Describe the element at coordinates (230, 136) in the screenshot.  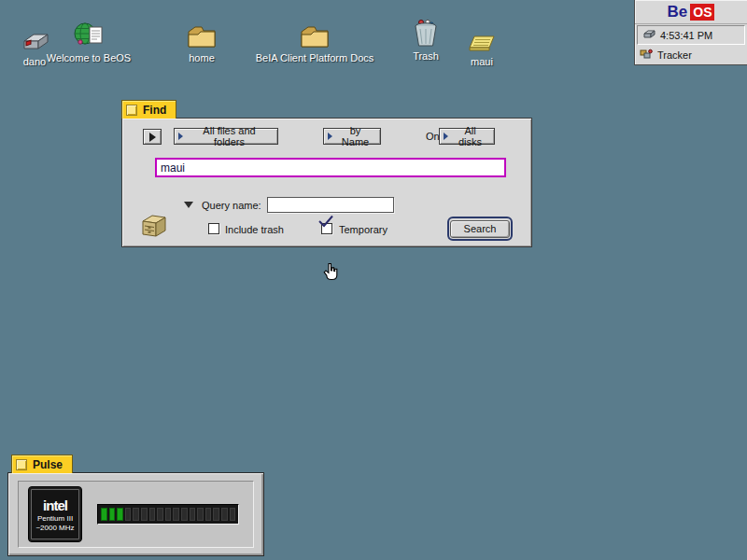
I see `scope-popup-label: All files and folders` at that location.